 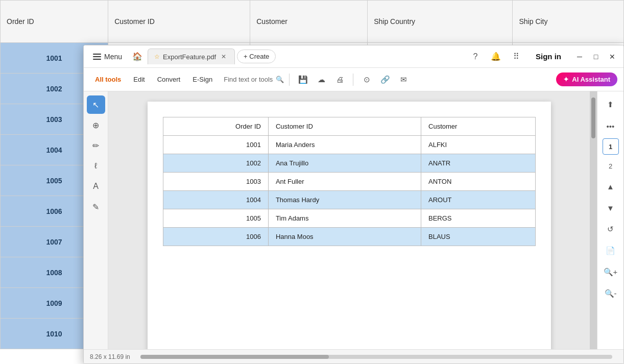 What do you see at coordinates (215, 200) in the screenshot?
I see `pdf-row-orderid: 1004` at bounding box center [215, 200].